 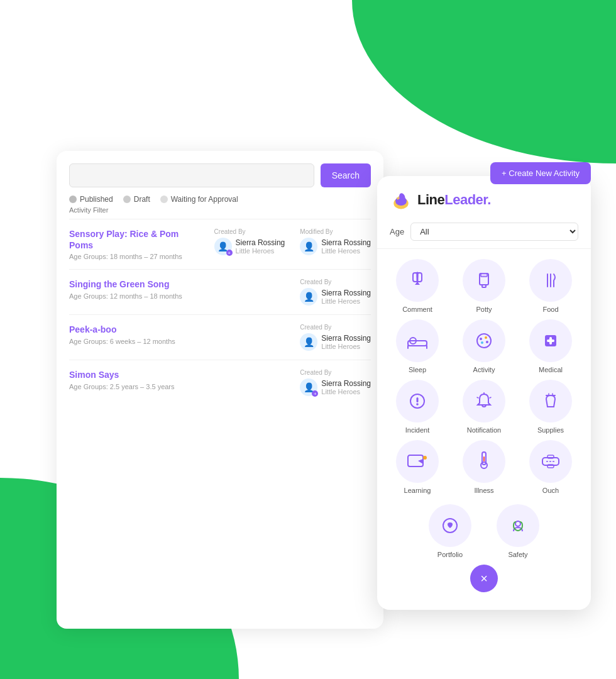 I want to click on learning-icon, so click(x=417, y=461).